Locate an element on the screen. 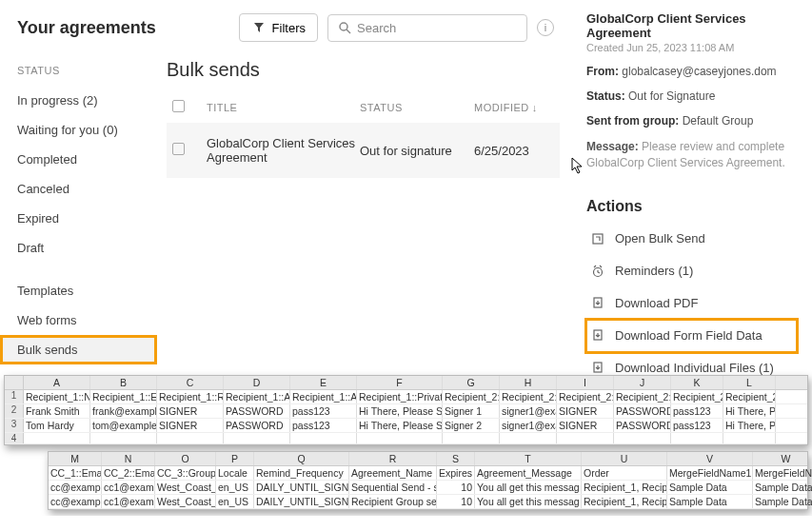 The height and width of the screenshot is (531, 812). search-icon is located at coordinates (345, 28).